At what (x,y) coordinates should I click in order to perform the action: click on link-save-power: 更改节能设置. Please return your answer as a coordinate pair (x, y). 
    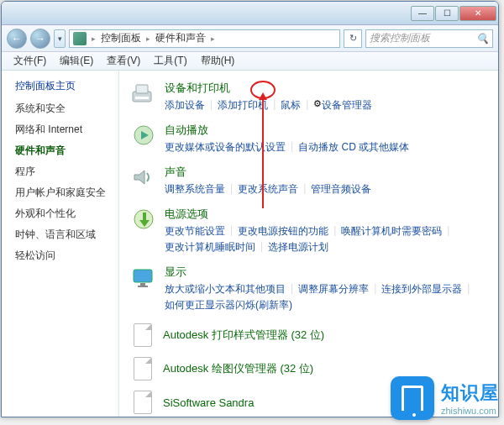
    Looking at the image, I should click on (195, 232).